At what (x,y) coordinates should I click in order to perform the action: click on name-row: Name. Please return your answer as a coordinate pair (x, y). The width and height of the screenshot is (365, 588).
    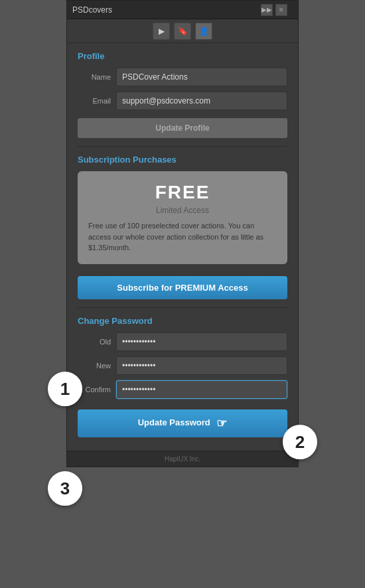
    Looking at the image, I should click on (183, 77).